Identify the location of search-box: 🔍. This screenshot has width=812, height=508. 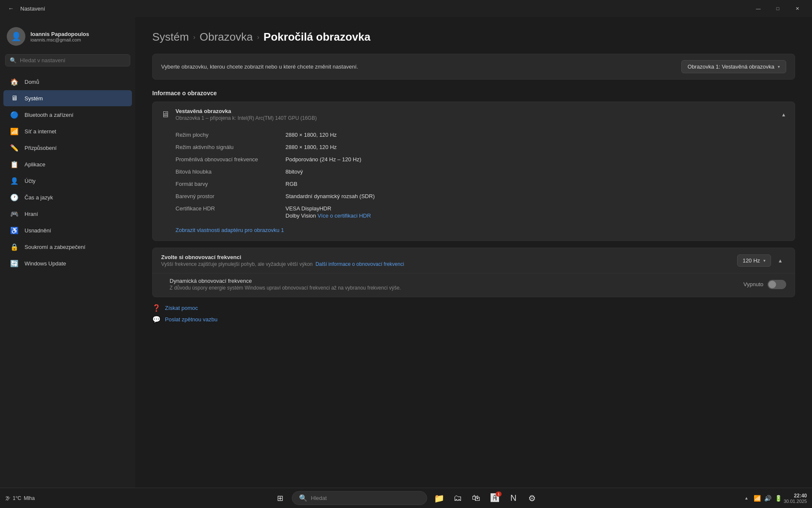
(68, 60).